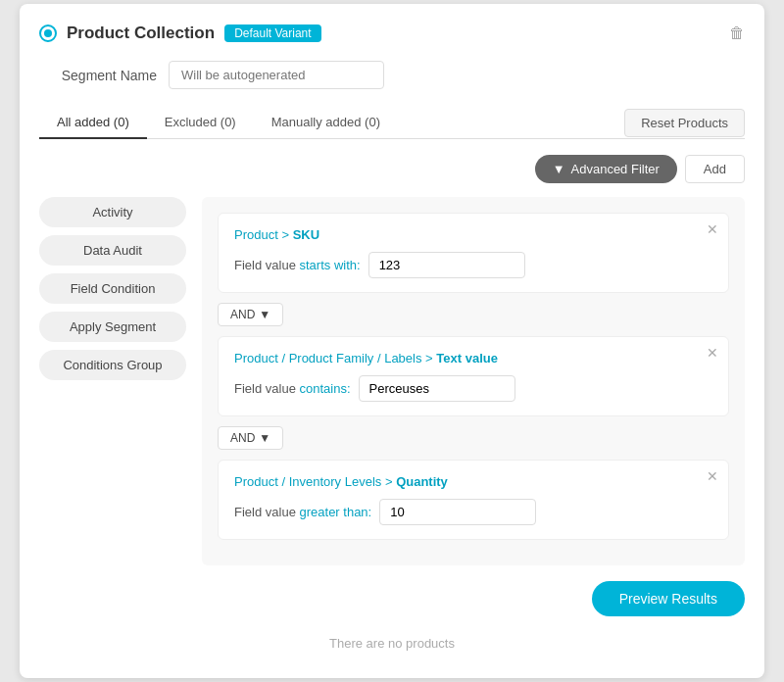 The height and width of the screenshot is (682, 784). I want to click on sidebar-item-apply-segment: Apply Segment, so click(113, 327).